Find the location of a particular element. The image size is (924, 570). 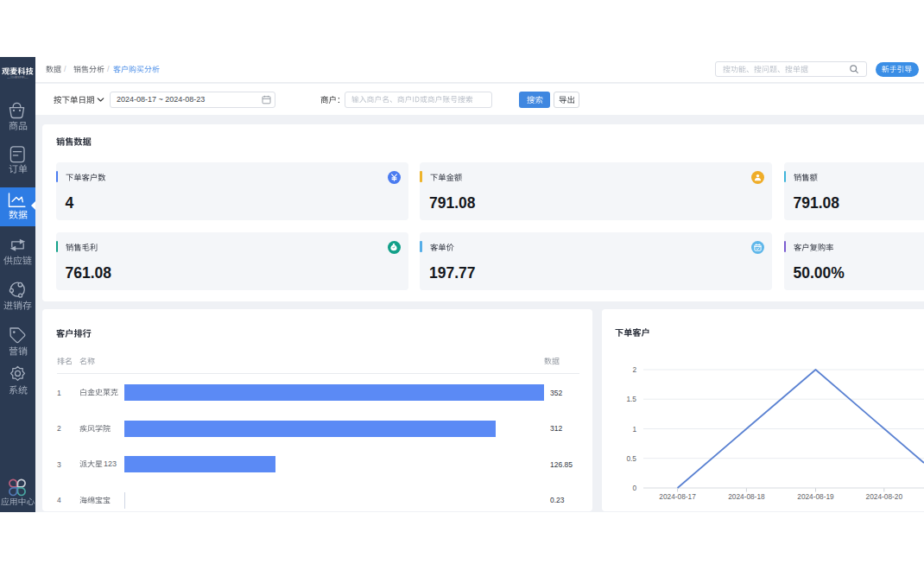

svg-text: 2024-08-20 is located at coordinates (884, 497).